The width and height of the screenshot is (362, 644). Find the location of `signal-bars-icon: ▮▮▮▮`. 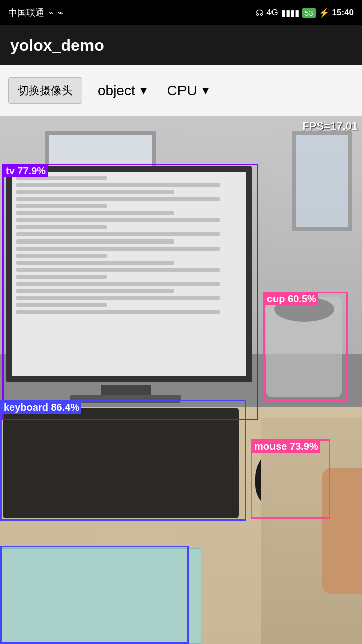

signal-bars-icon: ▮▮▮▮ is located at coordinates (290, 13).